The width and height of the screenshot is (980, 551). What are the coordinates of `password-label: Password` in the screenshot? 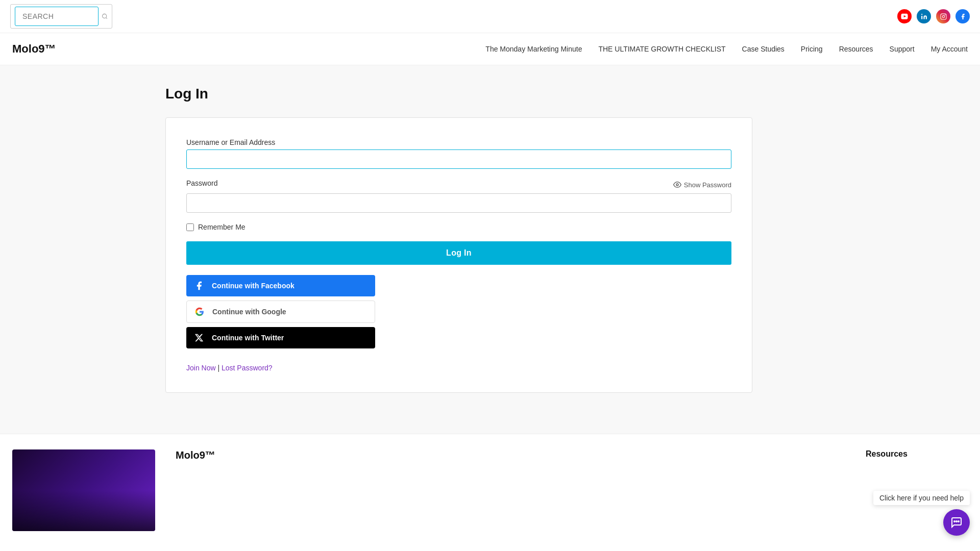 It's located at (202, 183).